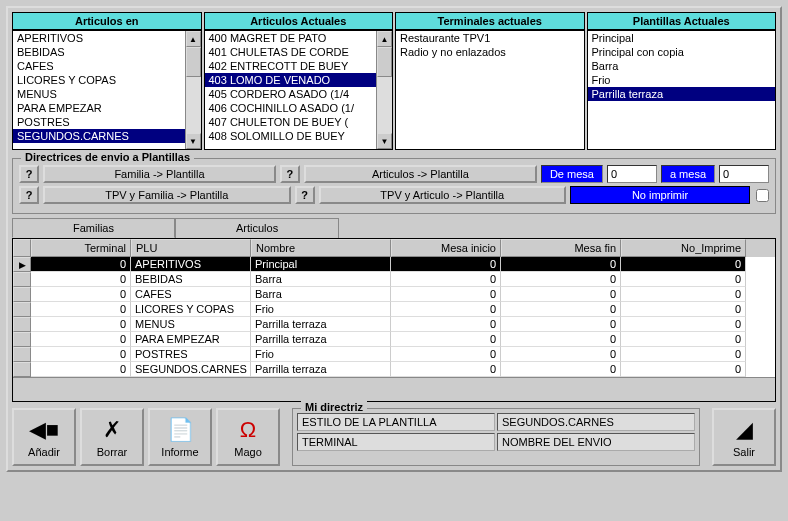 The height and width of the screenshot is (521, 788). I want to click on no-imprimir-button: No imprimir, so click(660, 195).